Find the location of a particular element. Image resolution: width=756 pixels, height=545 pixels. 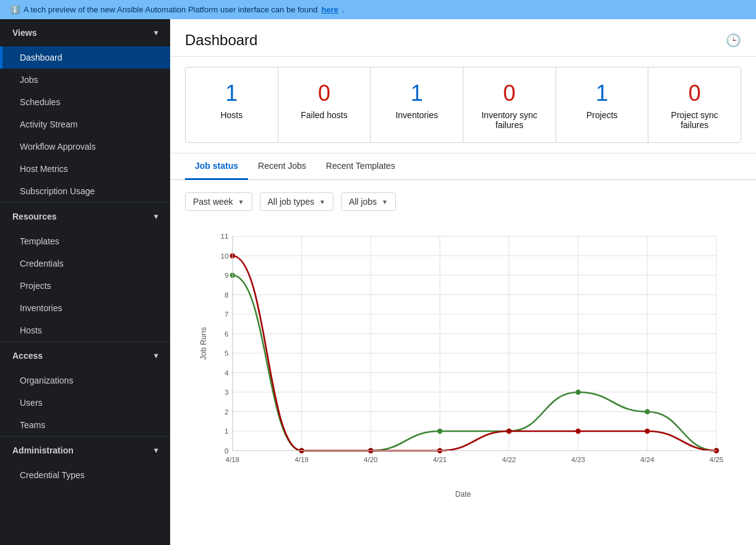

sidebar-section-resources: Resources▾ is located at coordinates (85, 217).